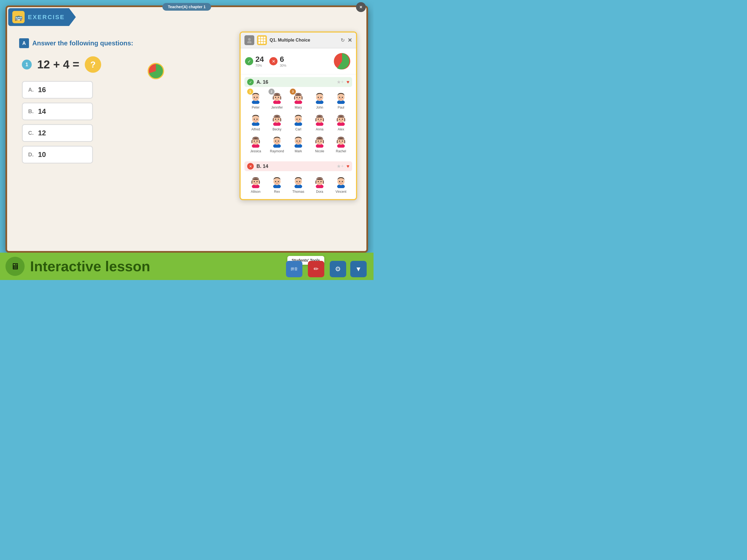 This screenshot has height=560, width=747. I want to click on panel-refresh-icon: ↻, so click(343, 40).